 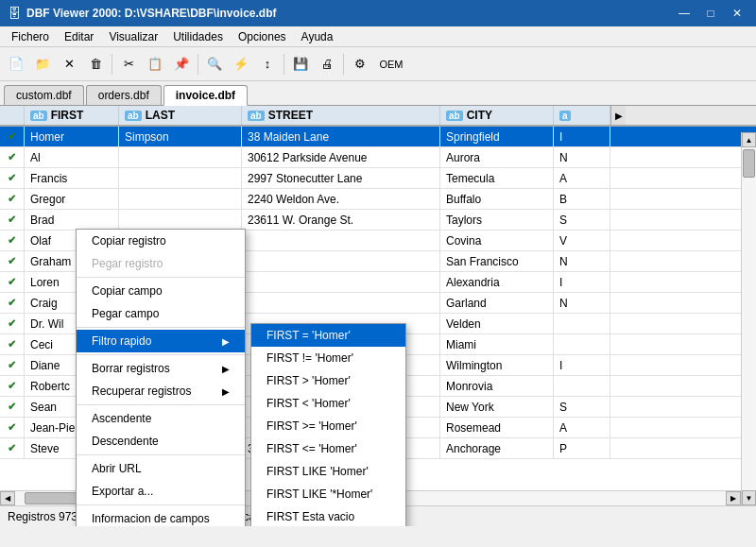 I want to click on ctx-pegar-campo: Pegar campo, so click(x=161, y=314).